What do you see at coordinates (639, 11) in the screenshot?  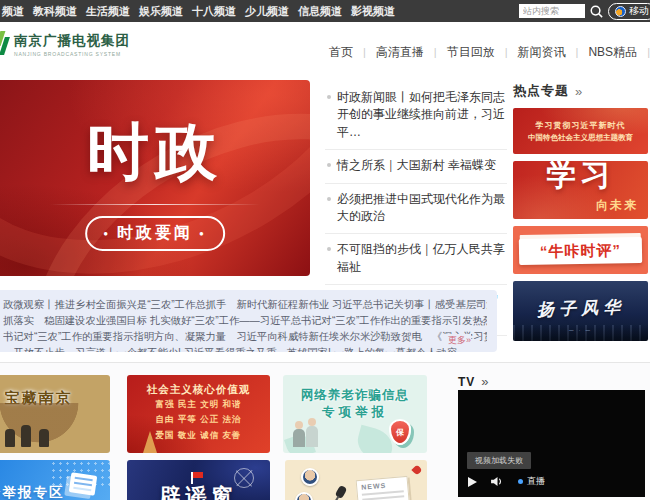 I see `mobile-version-label: 移动` at bounding box center [639, 11].